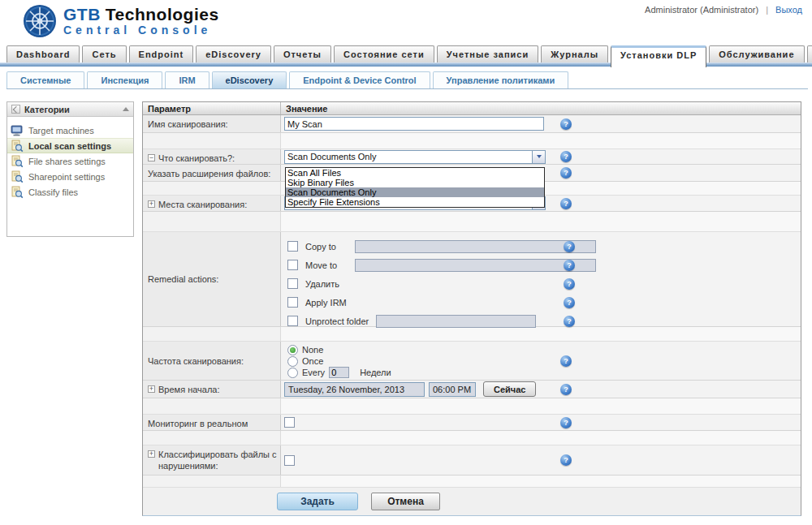 The image size is (812, 525). What do you see at coordinates (212, 109) in the screenshot?
I see `column-header-parameter: Параметр` at bounding box center [212, 109].